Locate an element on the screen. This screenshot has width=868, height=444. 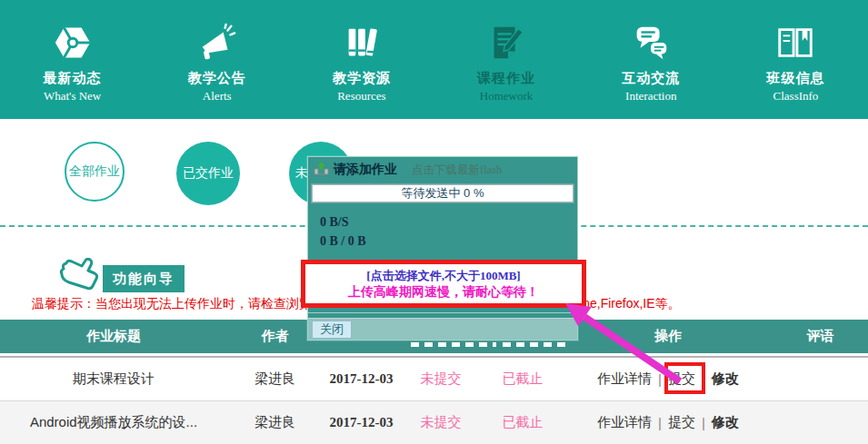
col-actions: 操作 is located at coordinates (668, 336).